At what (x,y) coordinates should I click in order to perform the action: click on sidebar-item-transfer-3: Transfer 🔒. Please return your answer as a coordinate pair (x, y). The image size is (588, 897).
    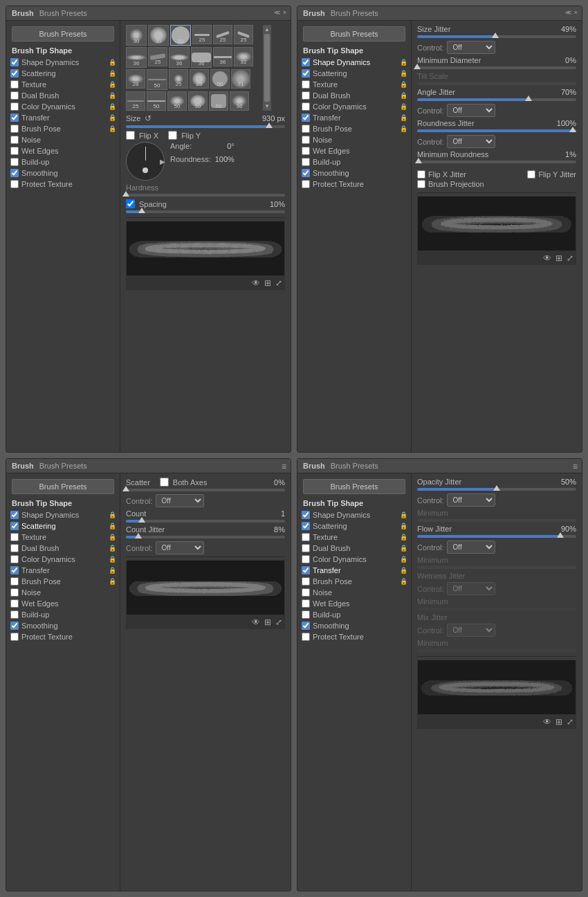
    Looking at the image, I should click on (63, 570).